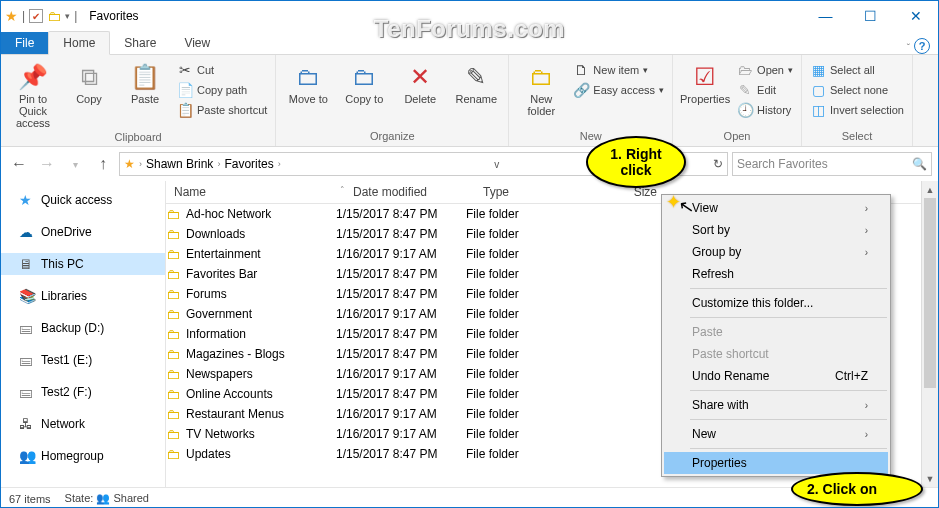 Image resolution: width=939 pixels, height=508 pixels. I want to click on search-icon: 🔍, so click(920, 164).